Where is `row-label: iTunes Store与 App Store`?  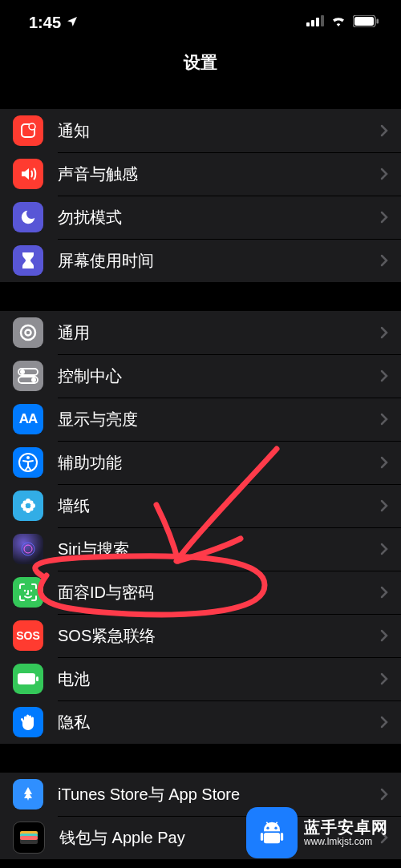 row-label: iTunes Store与 App Store is located at coordinates (219, 795).